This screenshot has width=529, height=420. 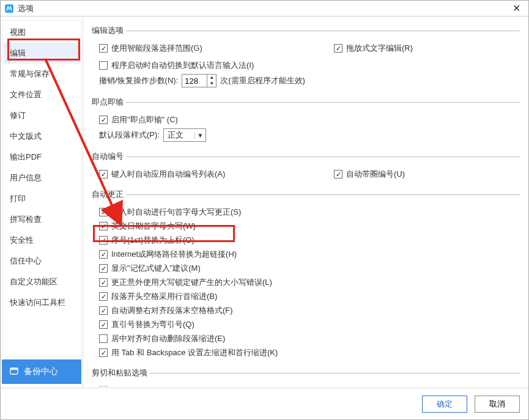 What do you see at coordinates (103, 387) in the screenshot?
I see `checkbox-cut-paste-partial` at bounding box center [103, 387].